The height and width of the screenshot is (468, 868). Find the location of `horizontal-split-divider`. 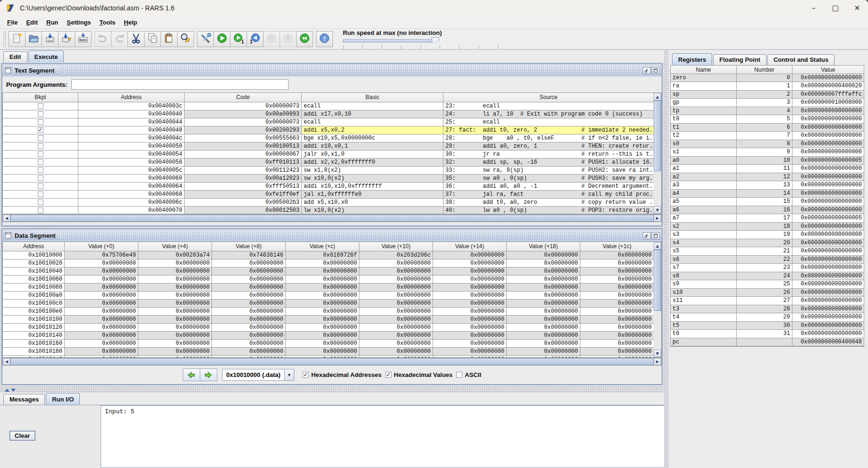

horizontal-split-divider is located at coordinates (332, 390).